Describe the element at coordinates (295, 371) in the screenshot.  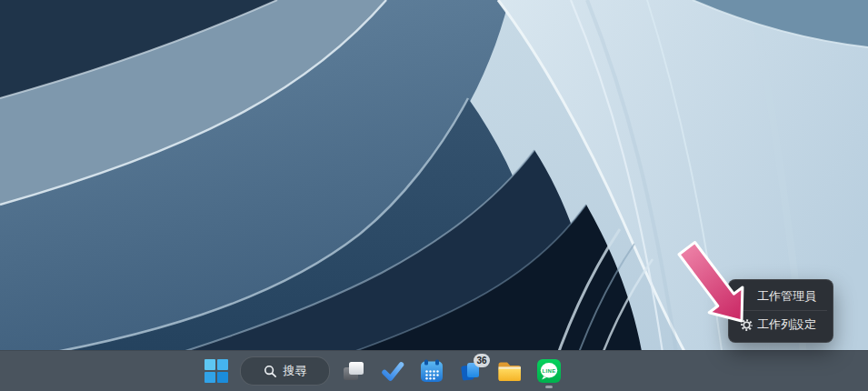
I see `search-label: 搜尋` at that location.